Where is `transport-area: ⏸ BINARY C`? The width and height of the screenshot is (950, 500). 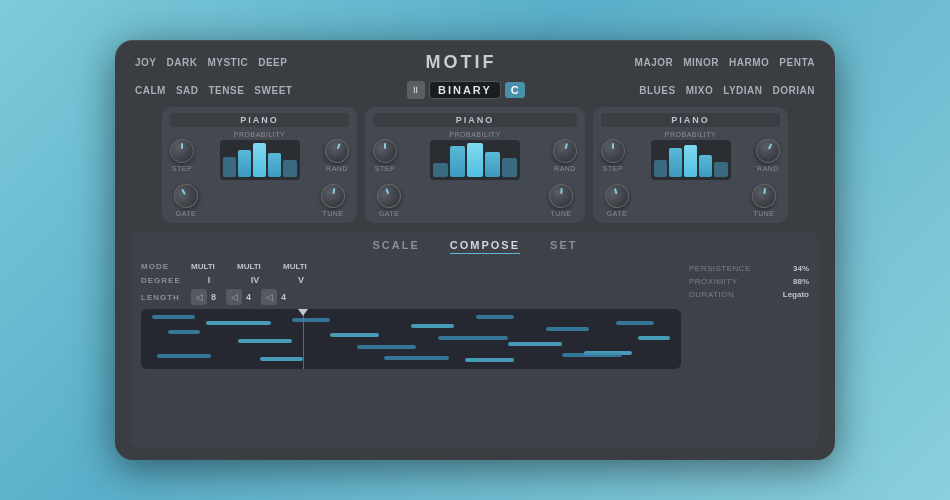 transport-area: ⏸ BINARY C is located at coordinates (466, 90).